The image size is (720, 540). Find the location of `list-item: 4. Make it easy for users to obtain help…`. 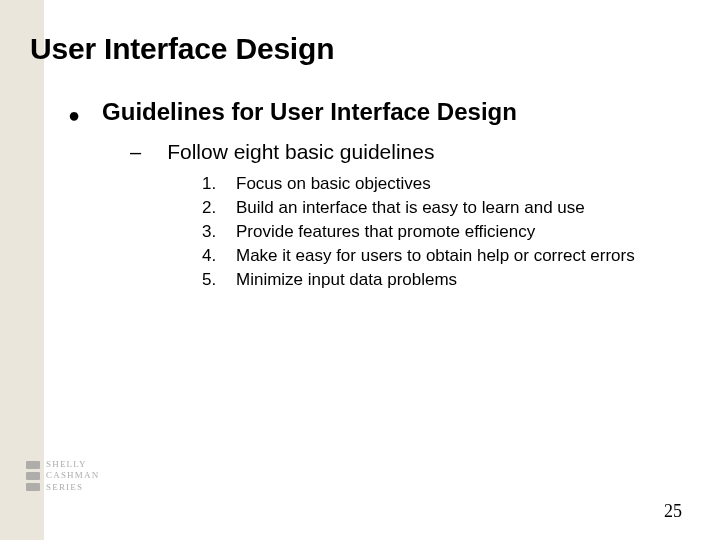

list-item: 4. Make it easy for users to obtain help… is located at coordinates (451, 256).